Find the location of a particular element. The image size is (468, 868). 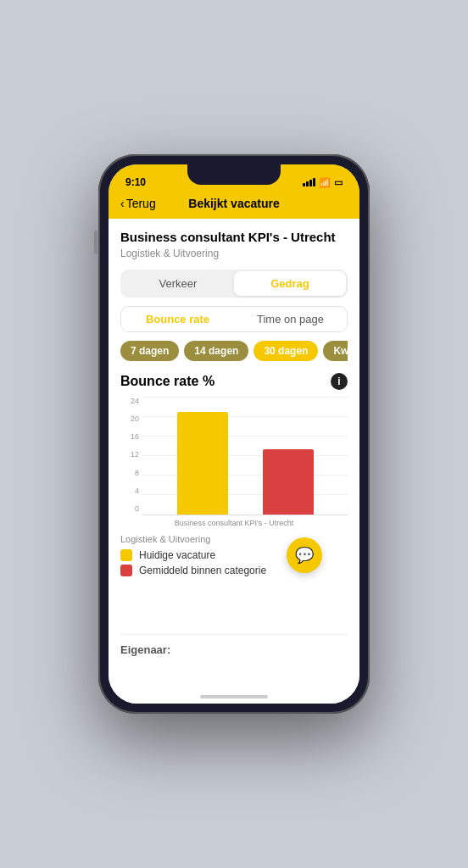

chart-grid: 24 20 16 12 8 4 0 is located at coordinates (234, 456).